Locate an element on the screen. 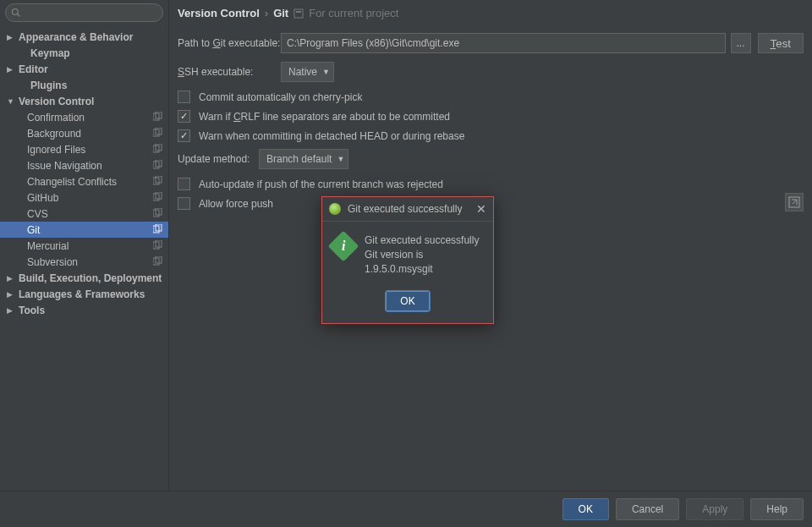 The image size is (812, 527). allow-force-push-label: Allow force push is located at coordinates (236, 204).